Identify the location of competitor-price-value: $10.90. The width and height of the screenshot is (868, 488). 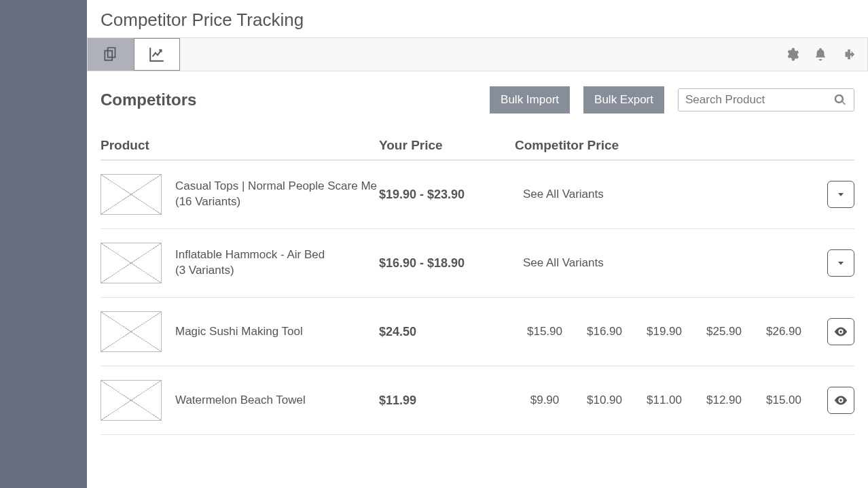
(604, 400).